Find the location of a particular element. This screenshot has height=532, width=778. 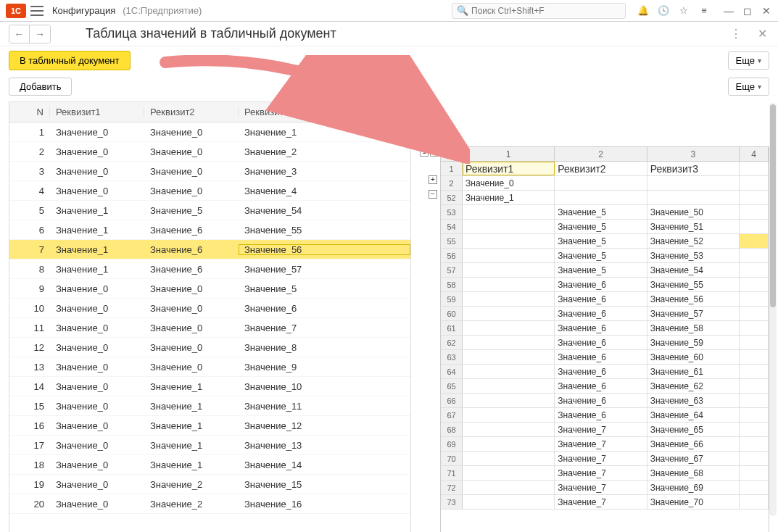

add-button: Добавить is located at coordinates (41, 87).